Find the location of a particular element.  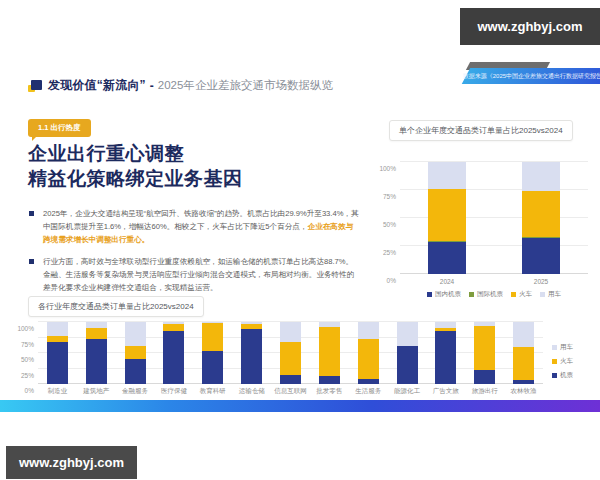

bottom-gradient-bar is located at coordinates (300, 406).